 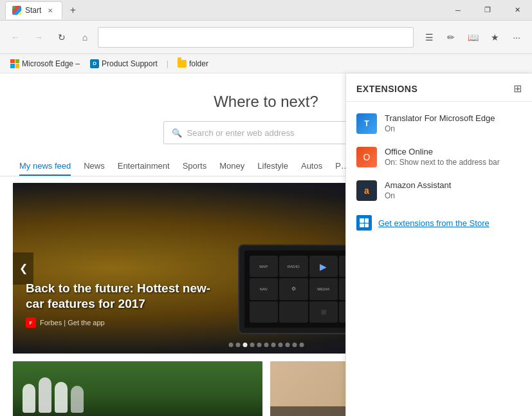 I want to click on tablet-btn-1: MAP, so click(x=264, y=267).